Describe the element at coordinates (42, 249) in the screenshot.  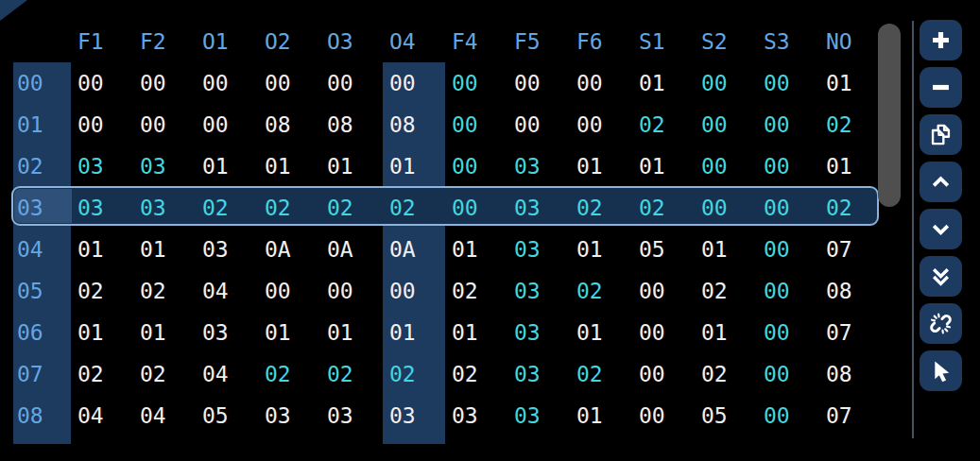
I see `row-label: 04` at that location.